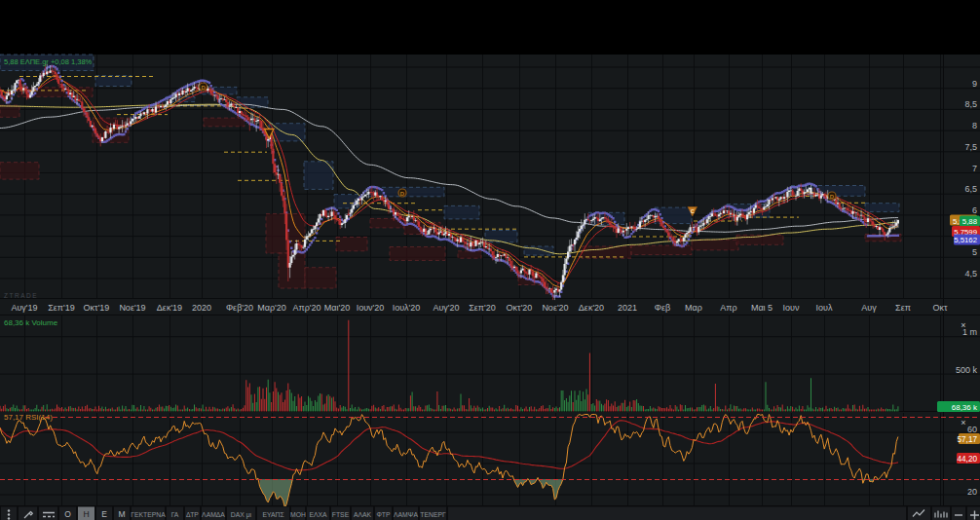  I want to click on svg-text: ΛΑΜΔΑ, so click(213, 514).